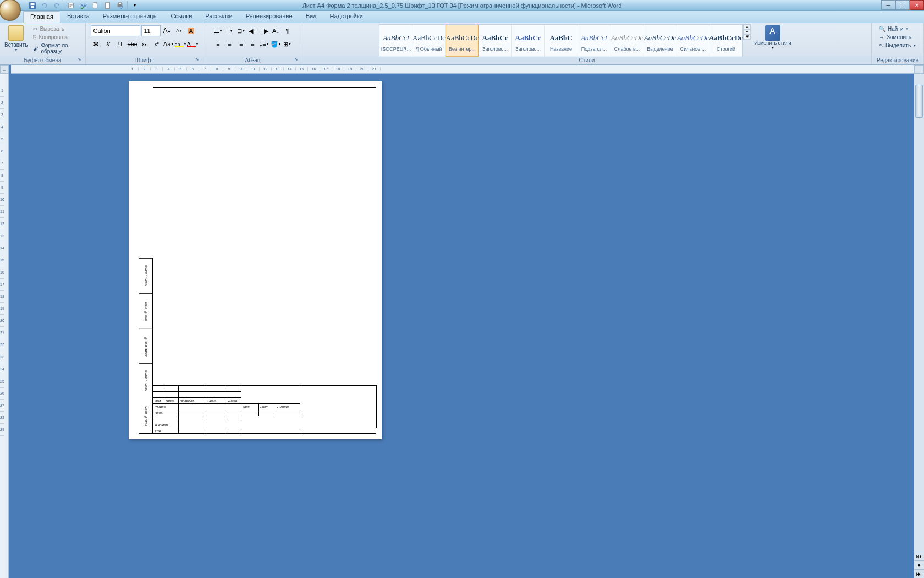 This screenshot has height=578, width=924. Describe the element at coordinates (108, 44) in the screenshot. I see `italic-button: К` at that location.